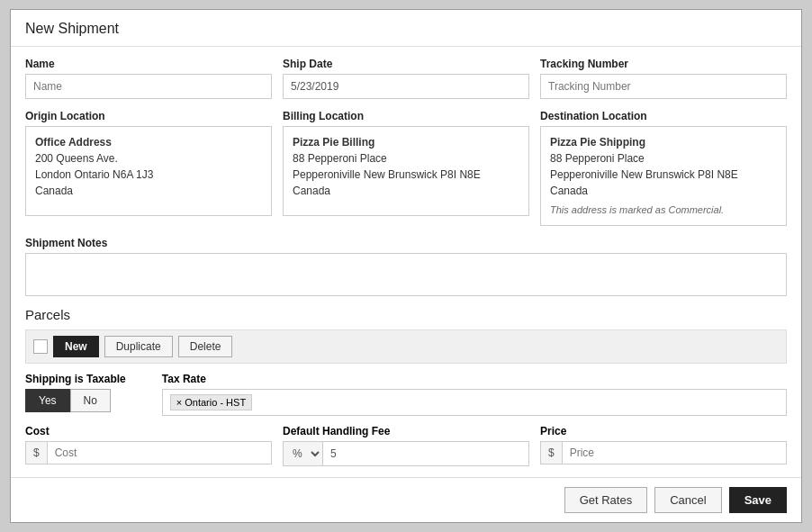  Describe the element at coordinates (426, 454) in the screenshot. I see `handling-input` at that location.